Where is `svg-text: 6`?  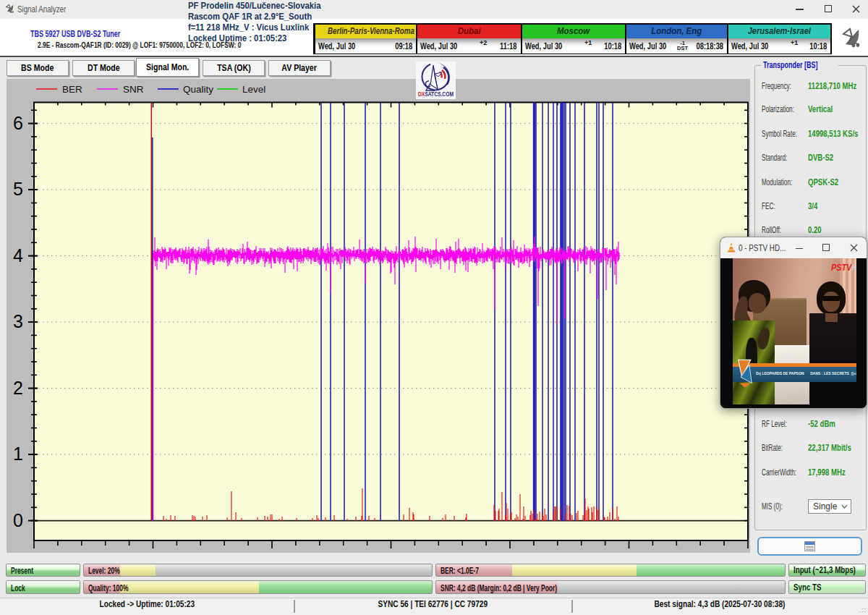 svg-text: 6 is located at coordinates (18, 123).